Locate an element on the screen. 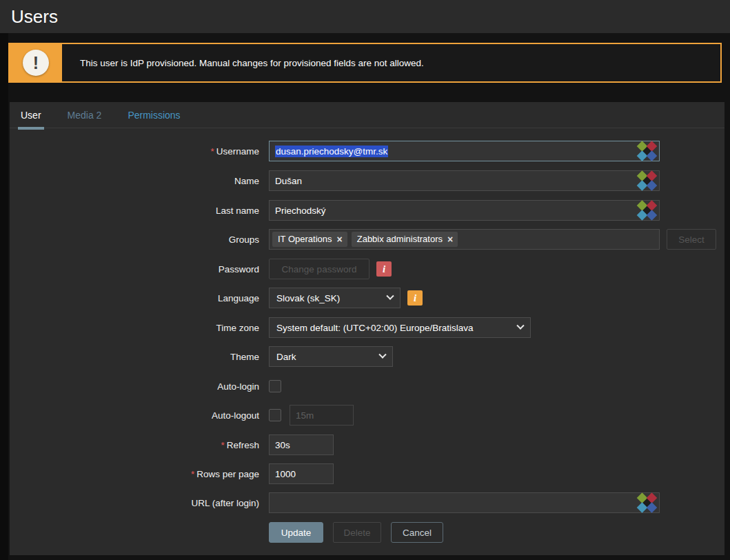 This screenshot has height=560, width=730. language-select: Slovak (sk_SK) is located at coordinates (335, 298).